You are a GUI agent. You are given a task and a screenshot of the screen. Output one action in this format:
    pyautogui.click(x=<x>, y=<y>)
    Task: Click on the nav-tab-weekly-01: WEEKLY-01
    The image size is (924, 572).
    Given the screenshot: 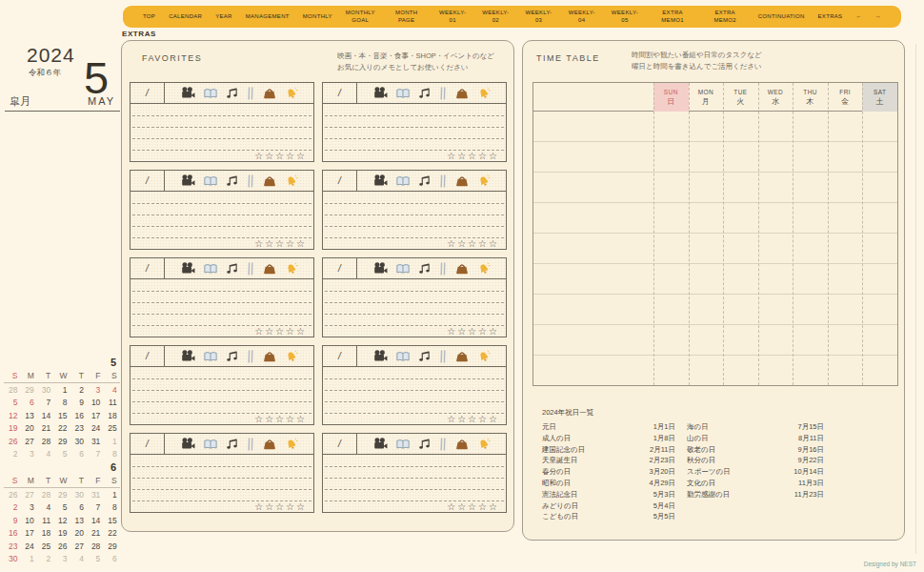 What is the action you would take?
    pyautogui.click(x=453, y=16)
    